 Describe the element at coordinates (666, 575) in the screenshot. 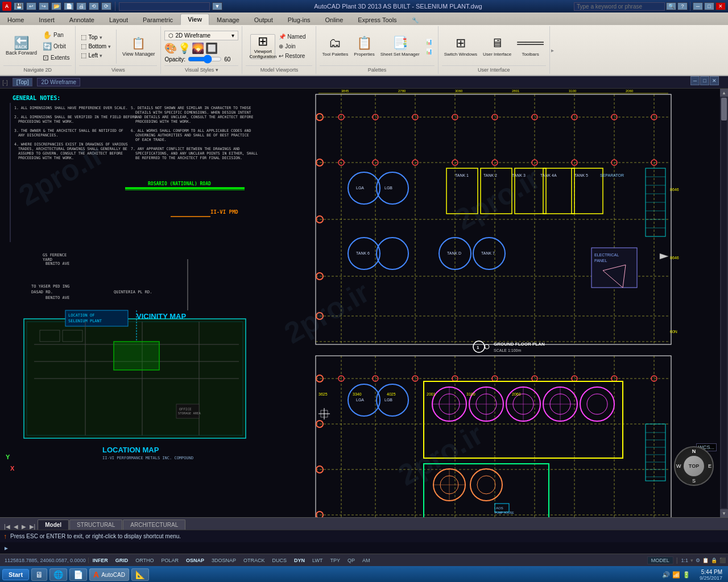

I see `sys-icon1: 🔊` at that location.